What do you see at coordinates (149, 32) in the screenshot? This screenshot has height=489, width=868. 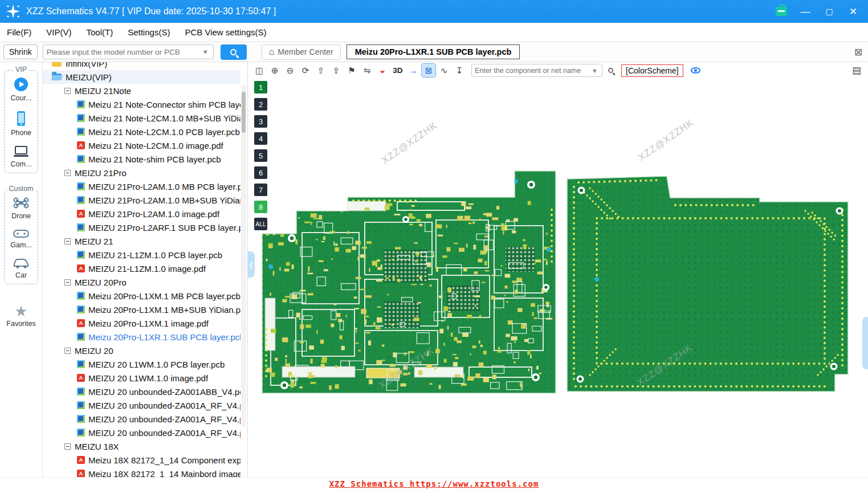 I see `menu-item-3: Settings(S)` at bounding box center [149, 32].